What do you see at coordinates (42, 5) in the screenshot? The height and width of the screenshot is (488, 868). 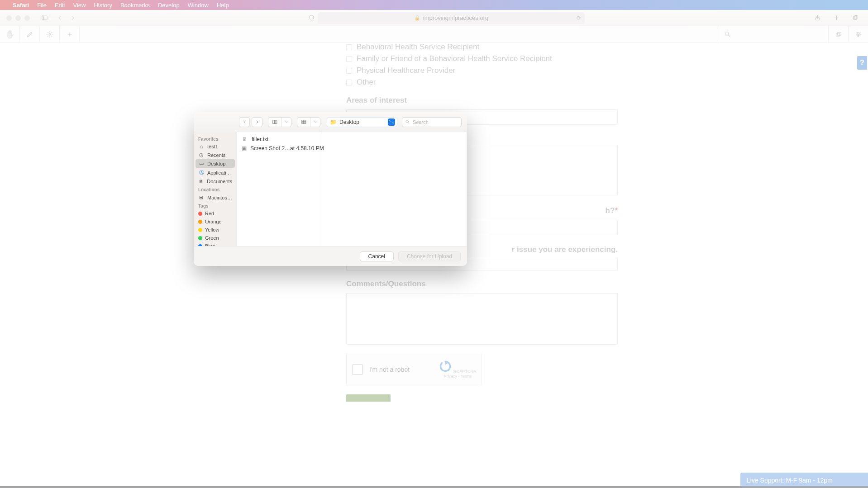 I see `menu-file: File` at bounding box center [42, 5].